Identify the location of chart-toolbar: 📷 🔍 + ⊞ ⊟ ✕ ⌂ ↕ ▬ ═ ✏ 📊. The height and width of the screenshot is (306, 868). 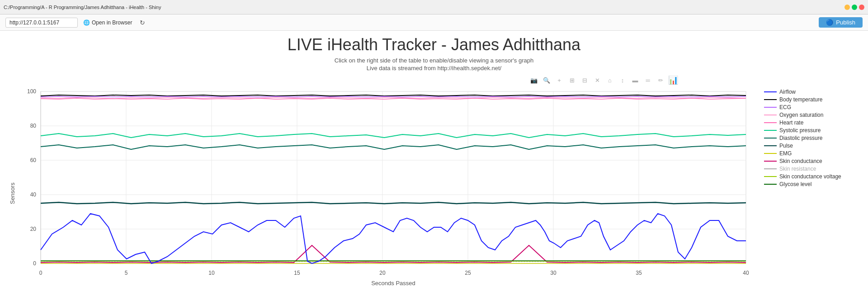
(384, 80).